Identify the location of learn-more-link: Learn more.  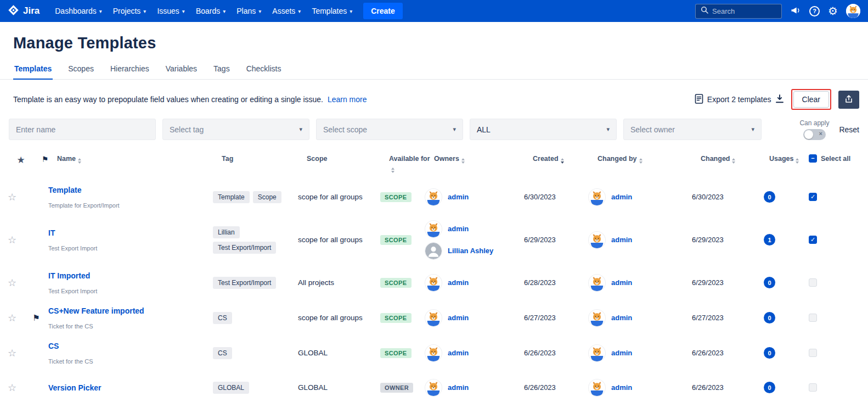
(347, 99).